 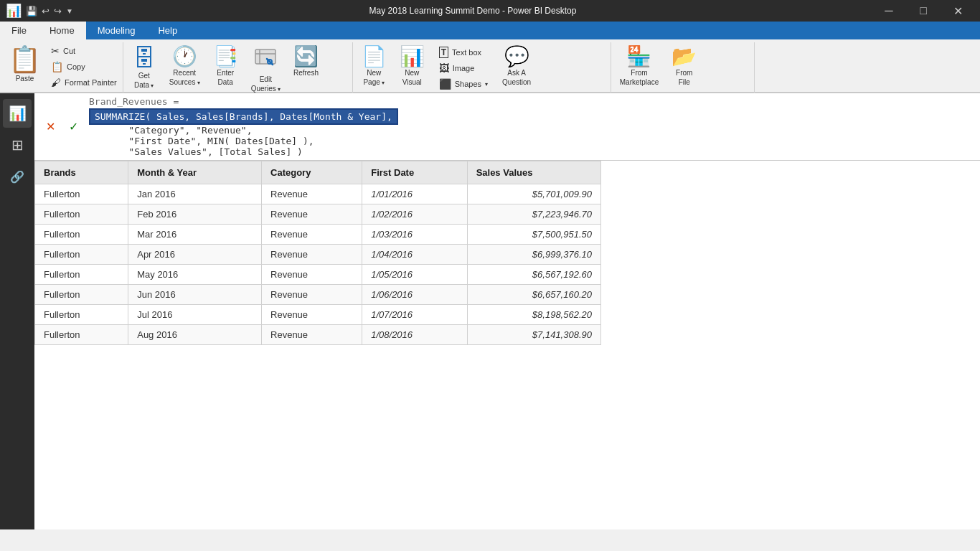 I want to click on tab-modeling: Modeling, so click(x=116, y=30).